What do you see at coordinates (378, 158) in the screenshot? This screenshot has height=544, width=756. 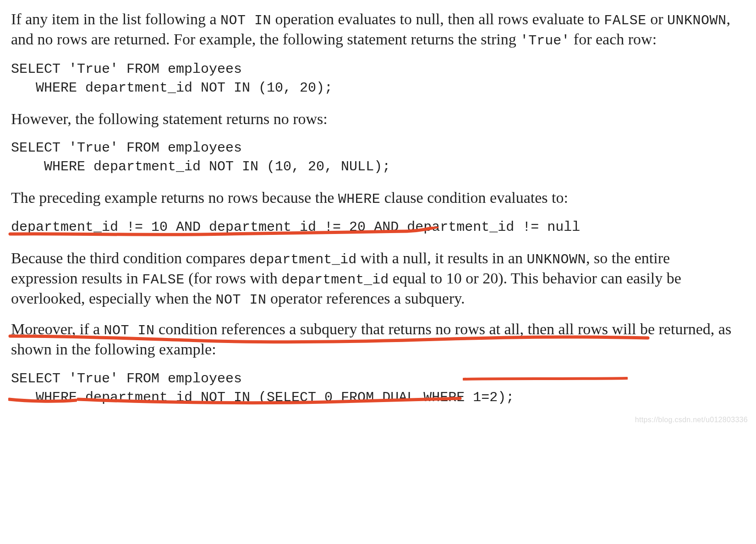 I see `code-block-2: SELECT 'True' FROM employees WHERE depar…` at bounding box center [378, 158].